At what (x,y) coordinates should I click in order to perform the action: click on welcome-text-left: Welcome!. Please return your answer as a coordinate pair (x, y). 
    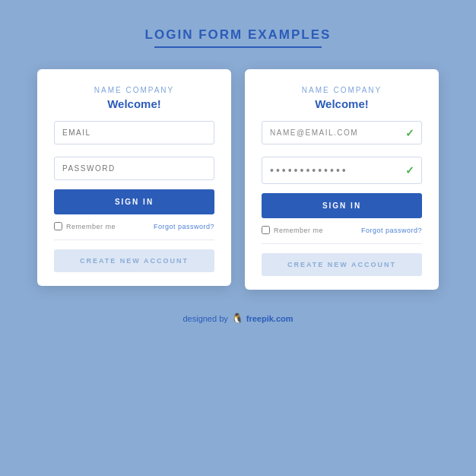
    Looking at the image, I should click on (134, 103).